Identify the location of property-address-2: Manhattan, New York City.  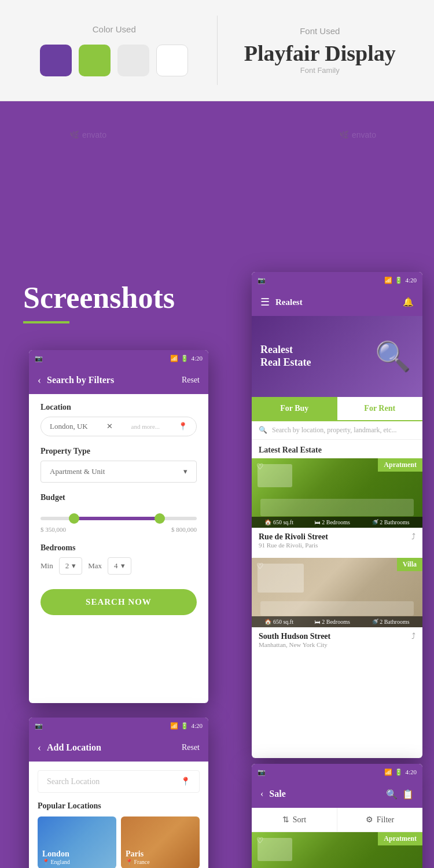
(295, 645).